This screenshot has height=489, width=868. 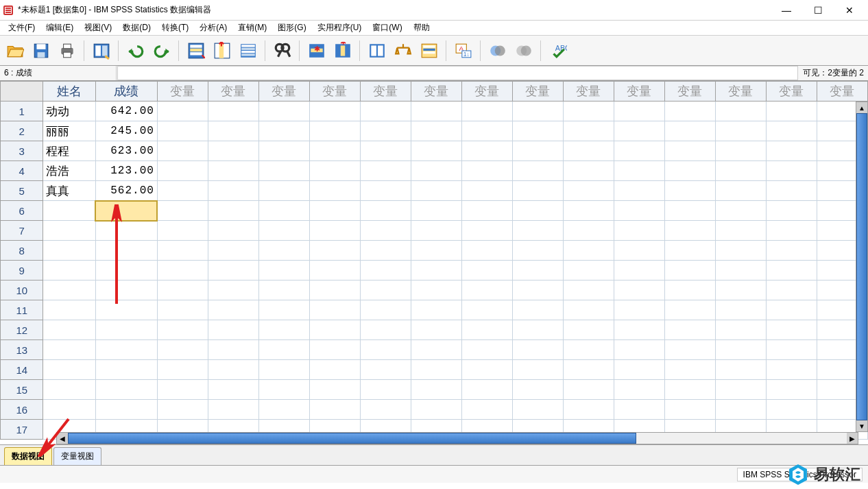 What do you see at coordinates (558, 51) in the screenshot?
I see `spell-check-button: ABC` at bounding box center [558, 51].